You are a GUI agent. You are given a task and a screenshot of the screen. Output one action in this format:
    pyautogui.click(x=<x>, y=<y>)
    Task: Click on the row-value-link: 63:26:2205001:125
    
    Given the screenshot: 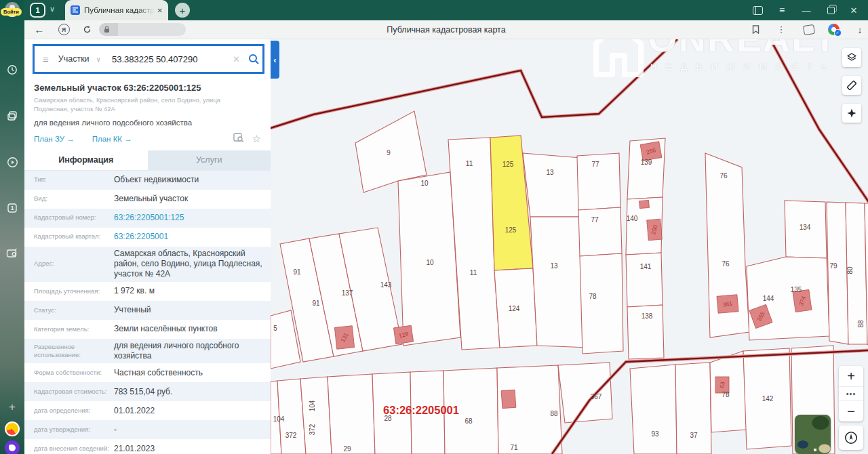 What is the action you would take?
    pyautogui.click(x=193, y=218)
    